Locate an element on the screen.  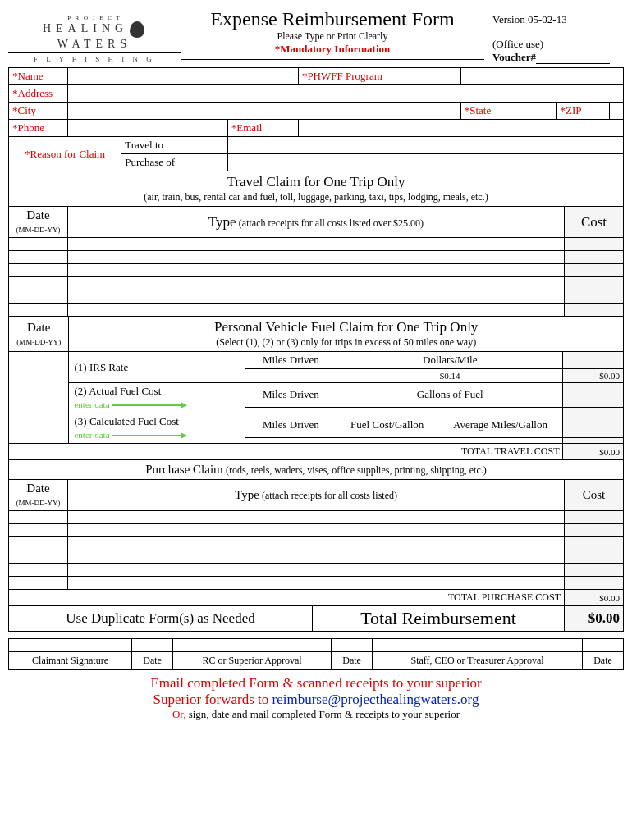
totals-table: Use Duplicate Form(s) as Needed Total Re… is located at coordinates (316, 619).